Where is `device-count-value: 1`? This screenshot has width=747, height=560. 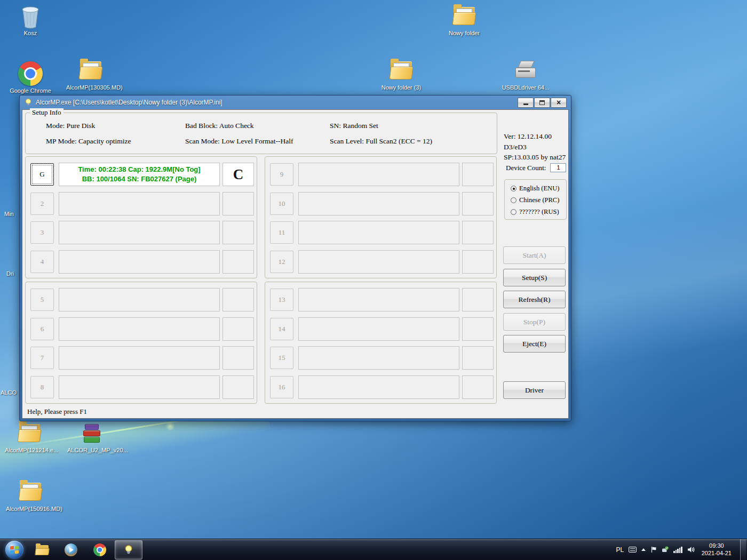
device-count-value: 1 is located at coordinates (558, 167).